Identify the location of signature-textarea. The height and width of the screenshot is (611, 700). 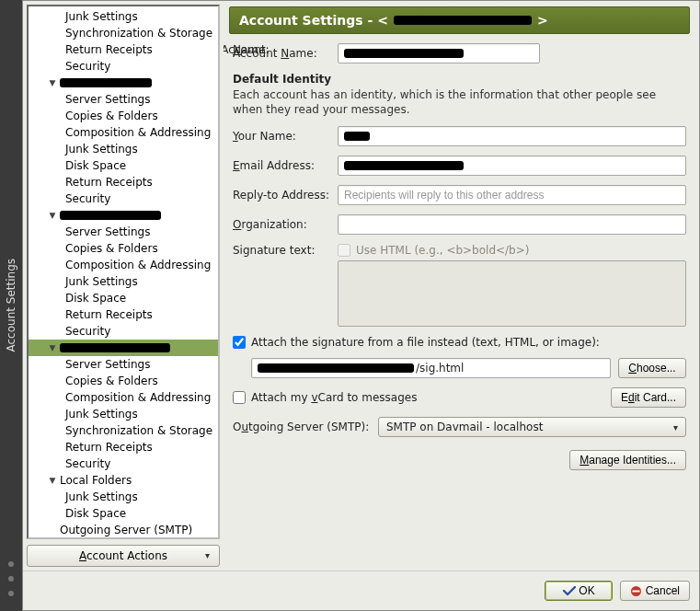
(511, 294).